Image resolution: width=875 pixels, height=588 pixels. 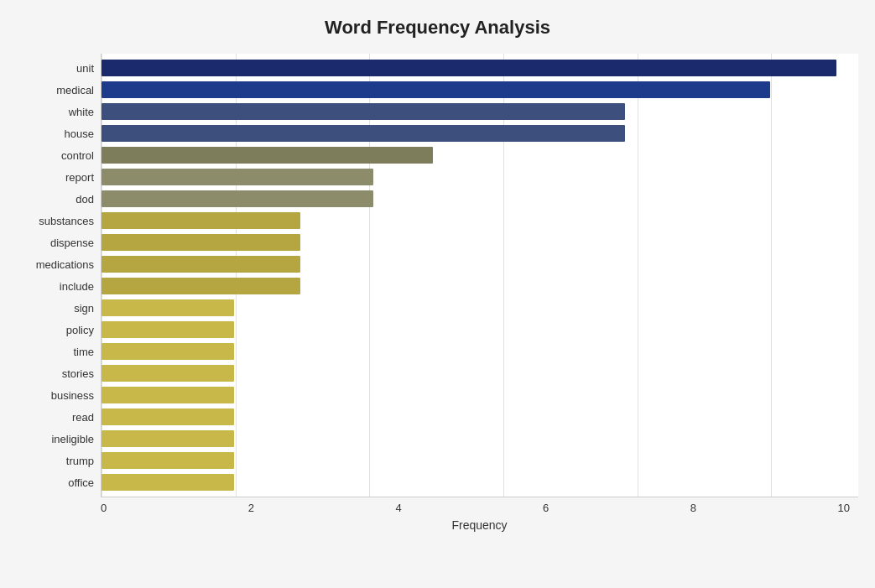 What do you see at coordinates (72, 242) in the screenshot?
I see `y-axis-label: dispense` at bounding box center [72, 242].